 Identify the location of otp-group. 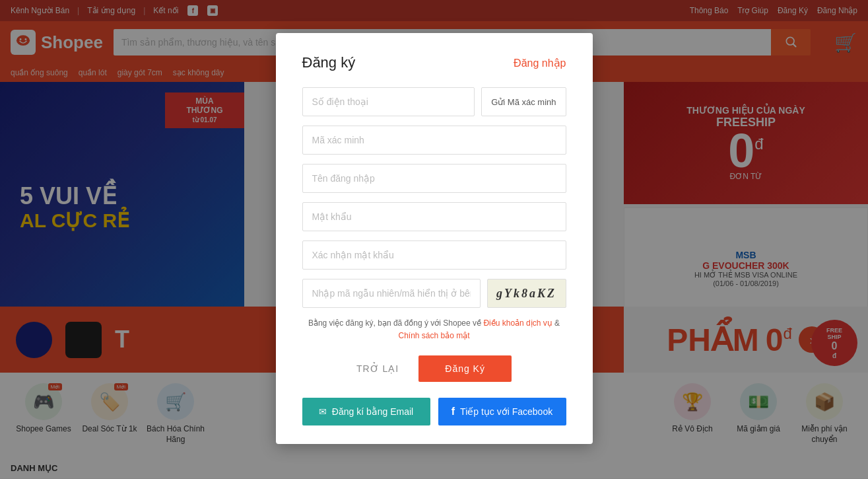
(434, 140).